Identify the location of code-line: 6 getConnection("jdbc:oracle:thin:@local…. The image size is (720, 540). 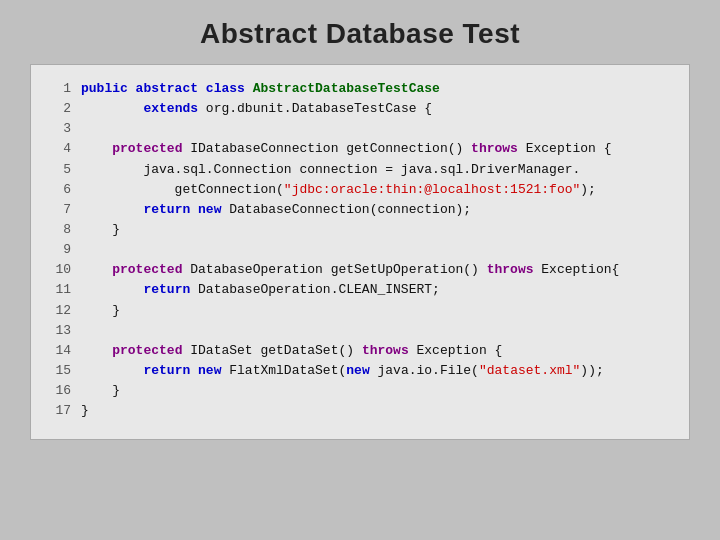
(357, 190).